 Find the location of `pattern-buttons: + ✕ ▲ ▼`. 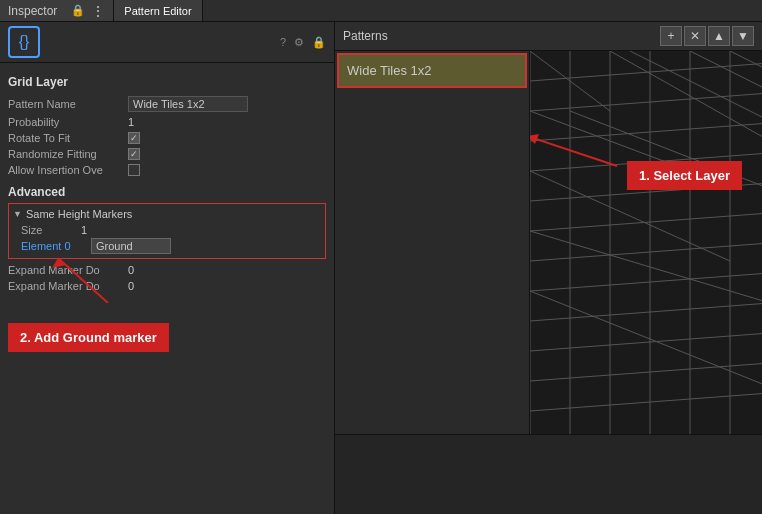

pattern-buttons: + ✕ ▲ ▼ is located at coordinates (707, 36).